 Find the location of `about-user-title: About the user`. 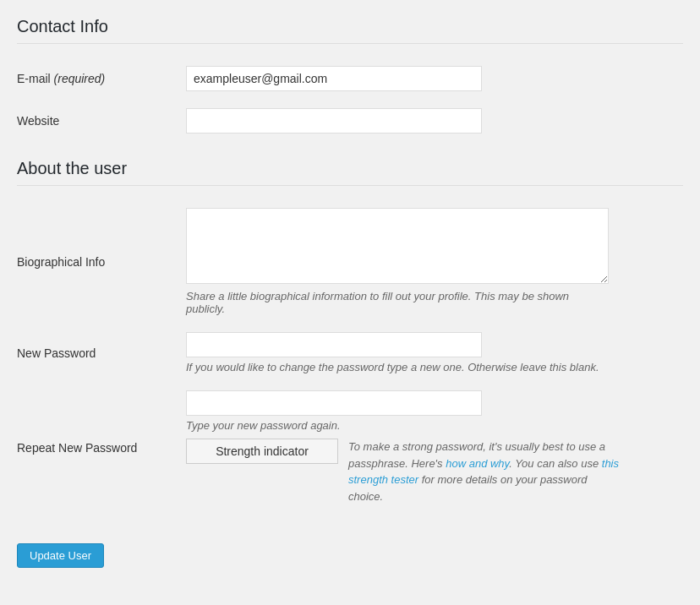

about-user-title: About the user is located at coordinates (350, 172).